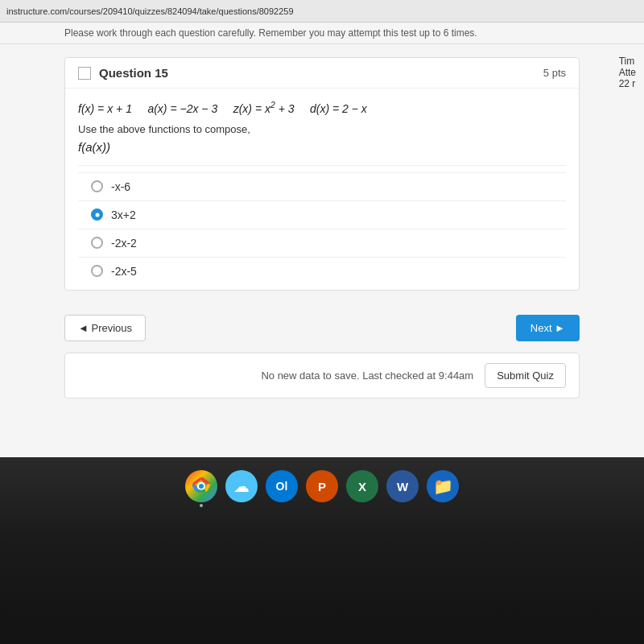  What do you see at coordinates (124, 271) in the screenshot?
I see `option-4-label: -2x-5` at bounding box center [124, 271].